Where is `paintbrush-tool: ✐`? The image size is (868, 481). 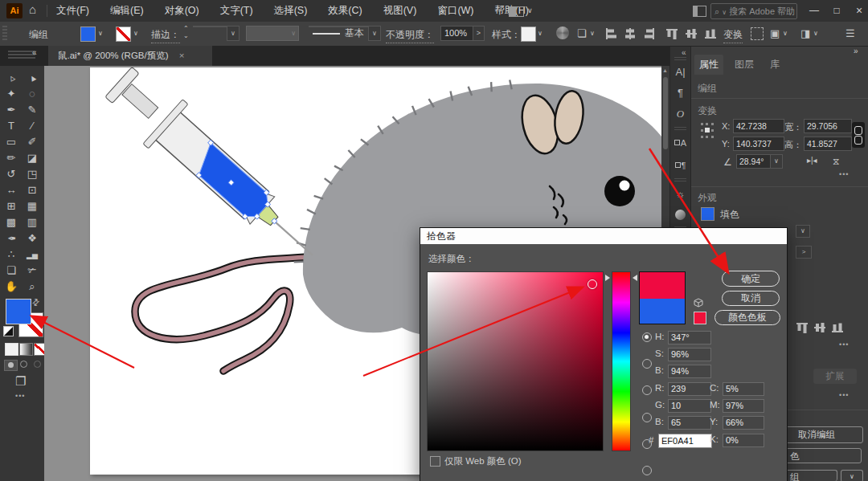 paintbrush-tool: ✐ is located at coordinates (32, 141).